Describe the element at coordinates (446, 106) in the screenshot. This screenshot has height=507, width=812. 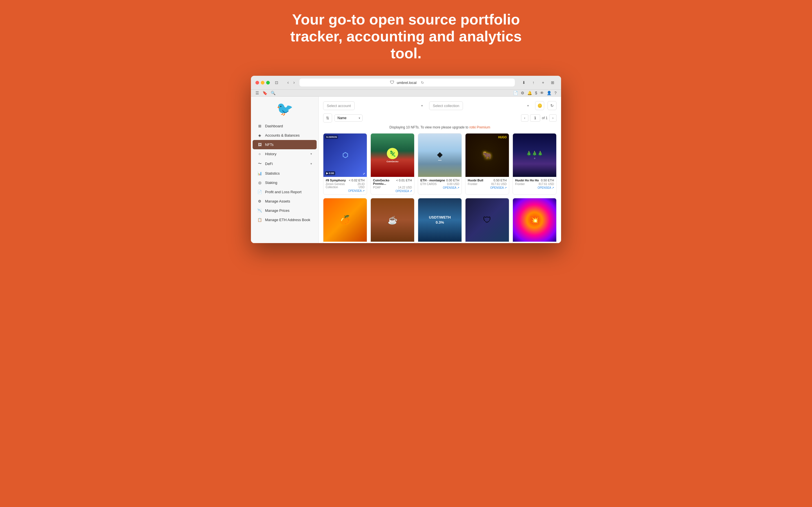
I see `collection-select: Select collection` at that location.